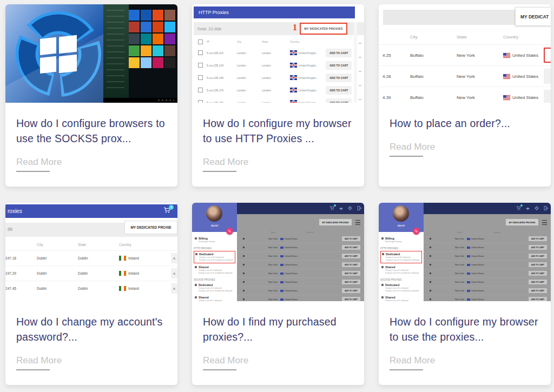 This screenshot has width=554, height=392. What do you see at coordinates (401, 225) in the screenshot?
I see `username: daniel` at bounding box center [401, 225].